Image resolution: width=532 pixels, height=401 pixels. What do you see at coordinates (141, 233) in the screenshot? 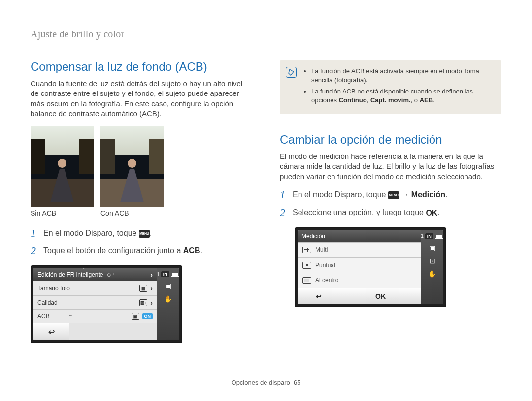
I see `left-step-1: 1 En el modo Disparo, toque MENU.` at bounding box center [141, 233].